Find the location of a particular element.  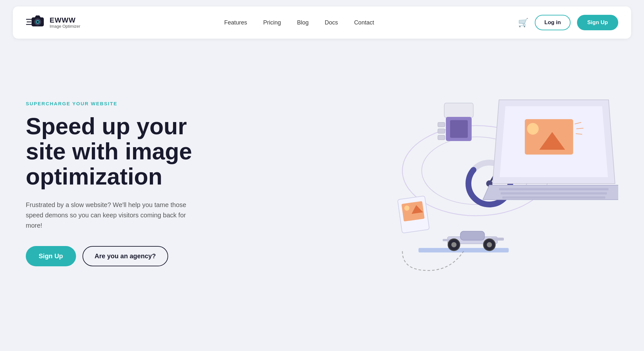

hero-title: Speed up your site with image optimizati… is located at coordinates (109, 151).